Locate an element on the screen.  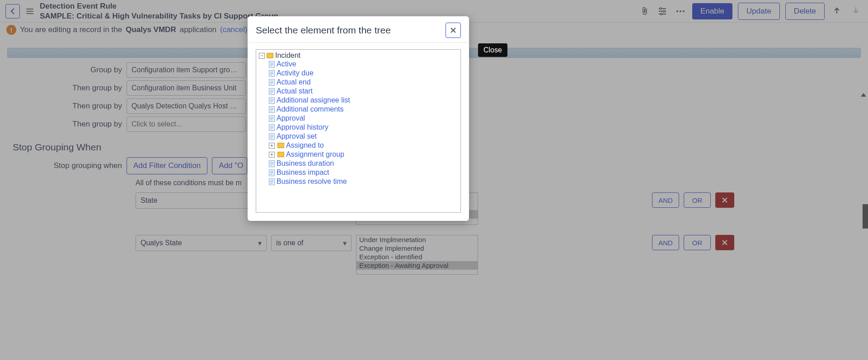
tree-item-label: Business impact is located at coordinates (303, 173).